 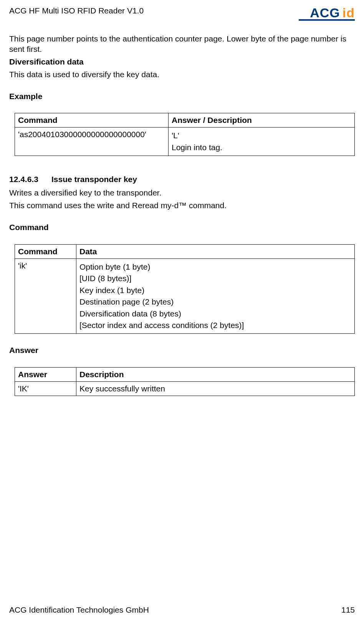 What do you see at coordinates (215, 267) in the screenshot?
I see `data-line: Option byte (1 byte)` at bounding box center [215, 267].